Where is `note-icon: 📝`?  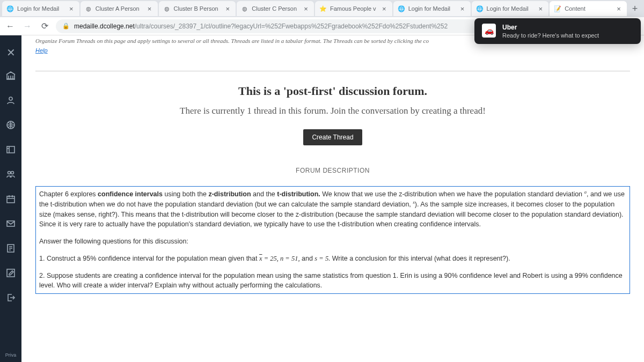 note-icon: 📝 is located at coordinates (558, 9).